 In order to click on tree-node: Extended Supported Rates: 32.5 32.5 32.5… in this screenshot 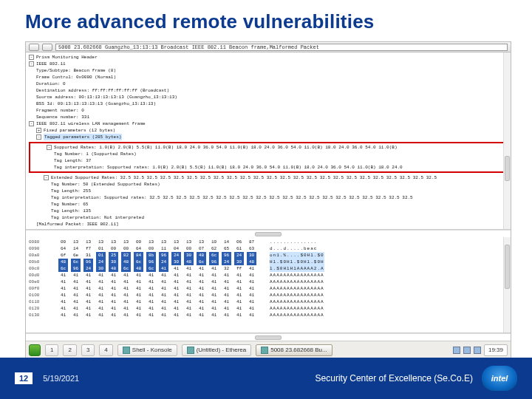, I will do `click(244, 177)`.